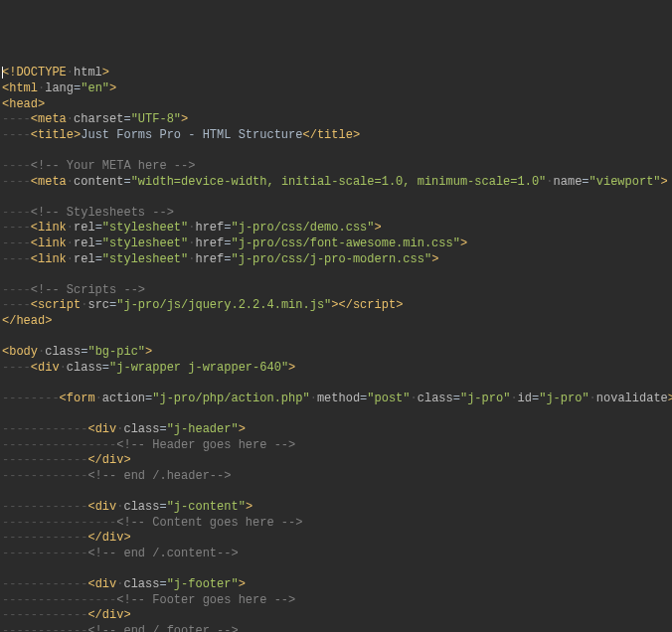 The image size is (672, 632). What do you see at coordinates (336, 430) in the screenshot?
I see `code-line: ------------<div·class="j-header">` at bounding box center [336, 430].